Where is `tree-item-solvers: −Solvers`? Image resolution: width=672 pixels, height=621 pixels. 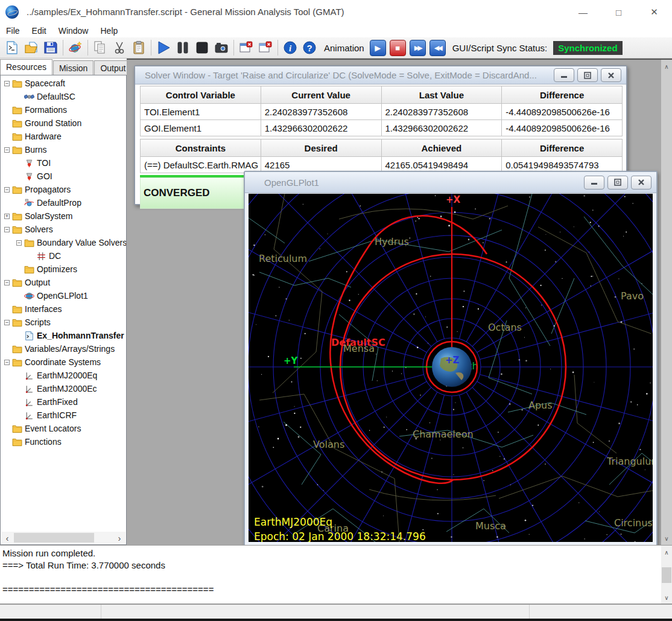
tree-item-solvers: −Solvers is located at coordinates (63, 229).